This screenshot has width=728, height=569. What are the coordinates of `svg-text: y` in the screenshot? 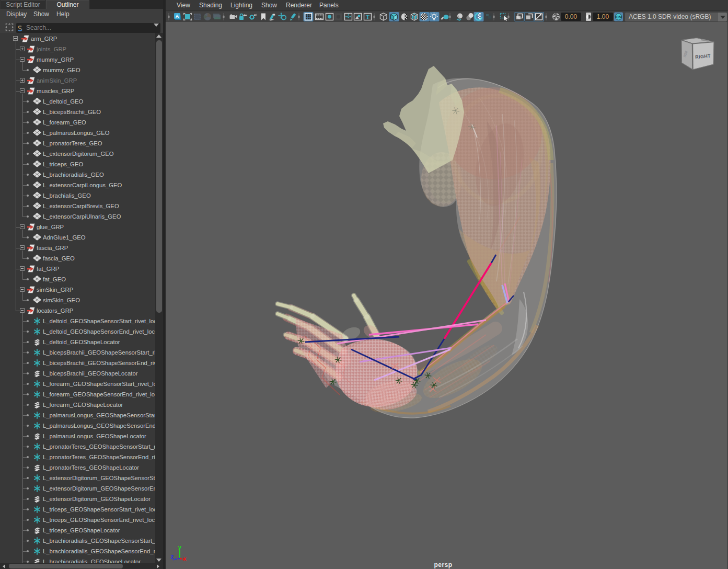 It's located at (180, 547).